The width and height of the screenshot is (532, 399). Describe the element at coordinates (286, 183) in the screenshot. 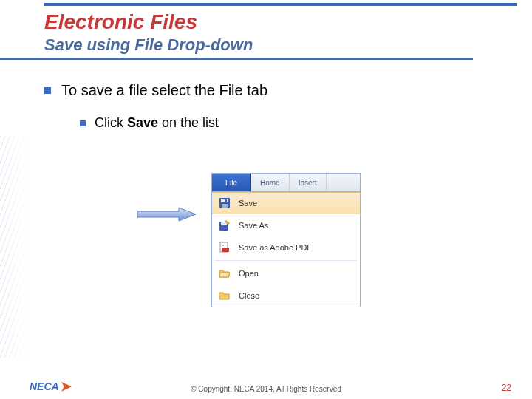

I see `ribbon-bar: File Home Insert` at that location.